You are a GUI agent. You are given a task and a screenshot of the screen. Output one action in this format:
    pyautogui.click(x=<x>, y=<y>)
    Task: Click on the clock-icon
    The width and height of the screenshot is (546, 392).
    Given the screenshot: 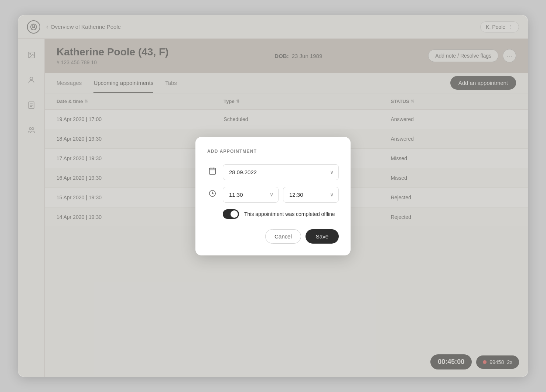 What is the action you would take?
    pyautogui.click(x=212, y=195)
    